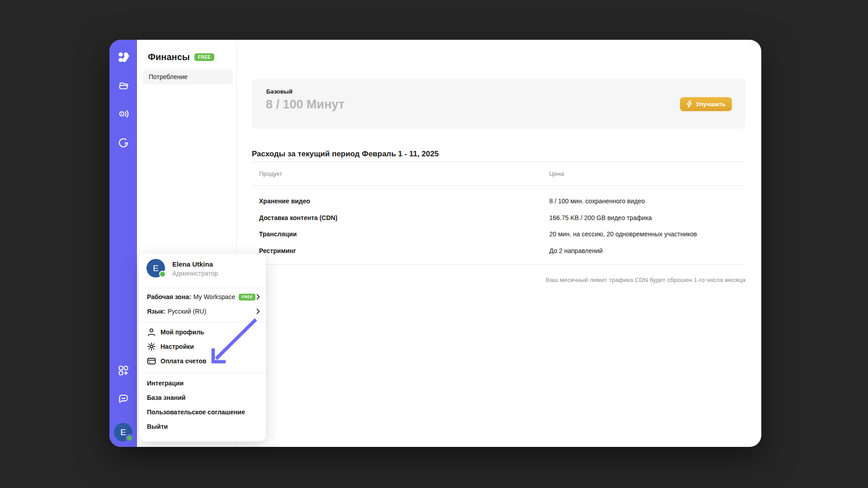 Image resolution: width=868 pixels, height=488 pixels. What do you see at coordinates (123, 114) in the screenshot?
I see `stream-glyph` at bounding box center [123, 114].